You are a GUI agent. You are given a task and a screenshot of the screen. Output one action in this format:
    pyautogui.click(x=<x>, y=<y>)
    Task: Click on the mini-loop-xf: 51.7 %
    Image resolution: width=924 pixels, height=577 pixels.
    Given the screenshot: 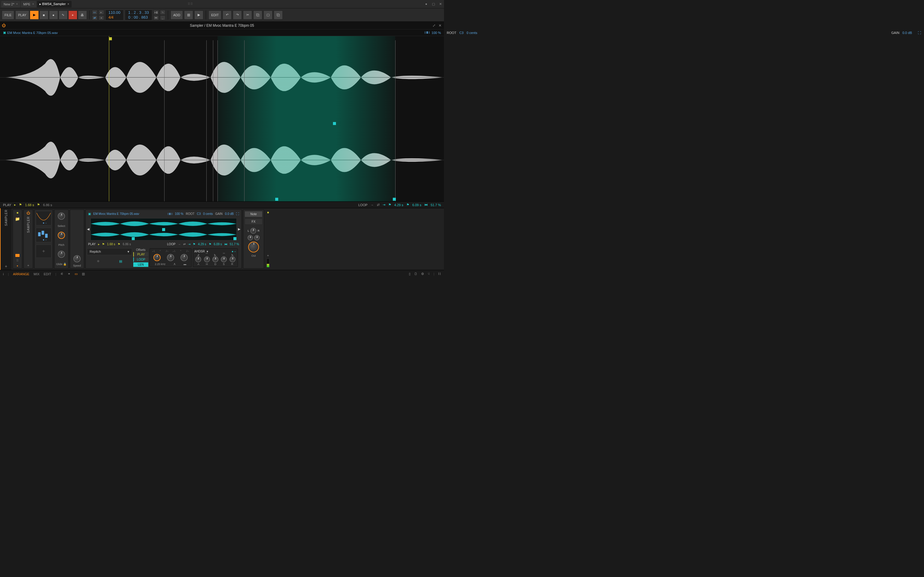 What is the action you would take?
    pyautogui.click(x=234, y=244)
    